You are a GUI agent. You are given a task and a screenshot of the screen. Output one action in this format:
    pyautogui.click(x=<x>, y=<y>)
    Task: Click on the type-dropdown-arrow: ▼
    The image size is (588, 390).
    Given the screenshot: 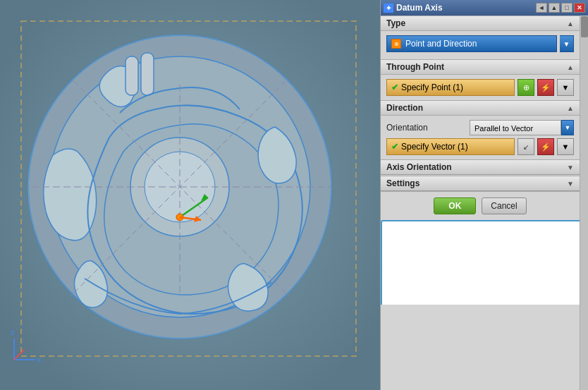 What is the action you would take?
    pyautogui.click(x=567, y=44)
    